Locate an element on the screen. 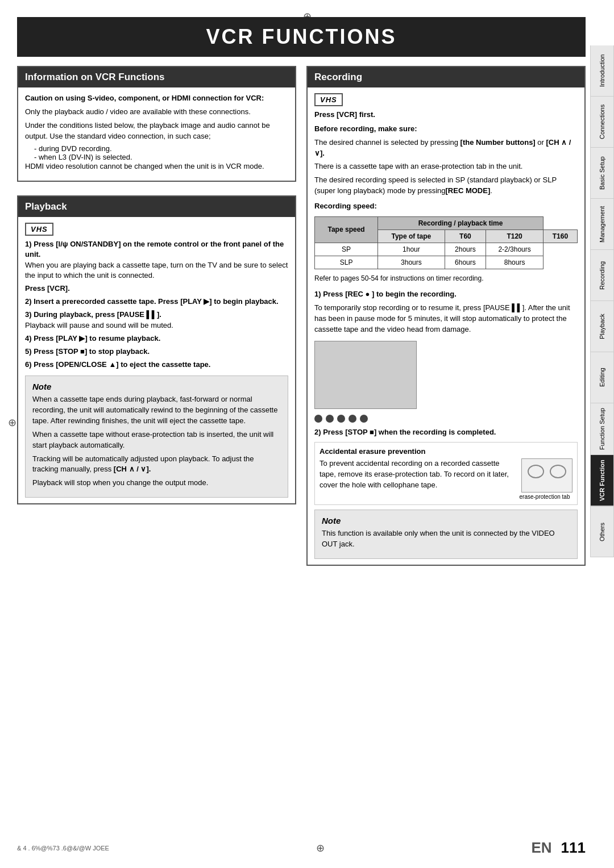  page-number-block: EN 111 is located at coordinates (558, 848).